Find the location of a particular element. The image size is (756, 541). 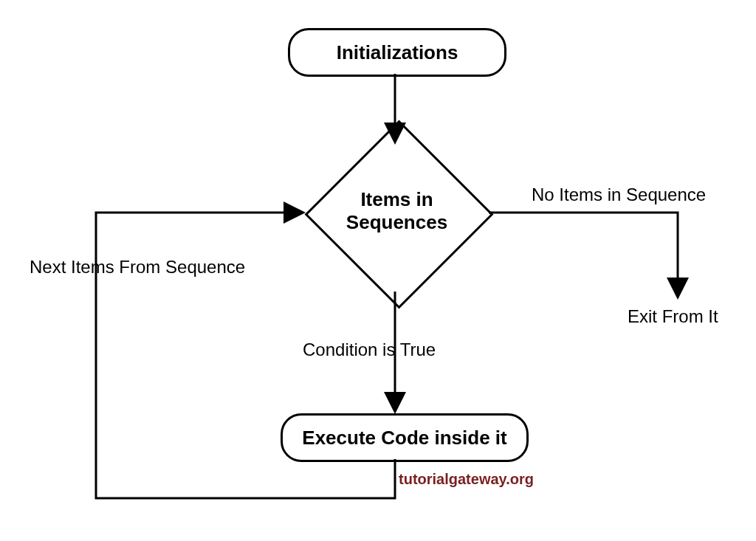

watermark-text: tutorialgateway.org is located at coordinates (467, 480).